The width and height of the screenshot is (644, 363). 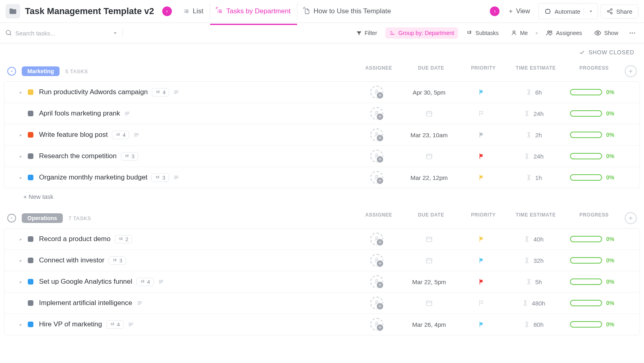 I want to click on estimate-cell: 1h, so click(x=534, y=178).